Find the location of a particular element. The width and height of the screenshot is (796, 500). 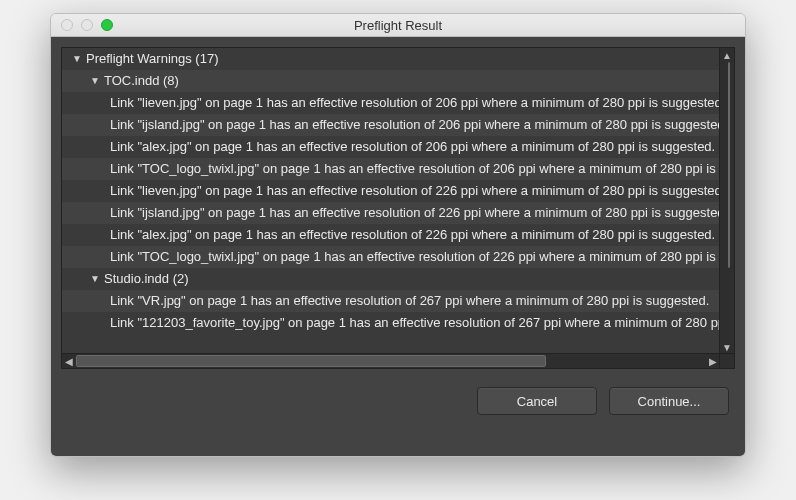

row-label: Link "VR.jpg" on page 1 has an effective… is located at coordinates (410, 300).